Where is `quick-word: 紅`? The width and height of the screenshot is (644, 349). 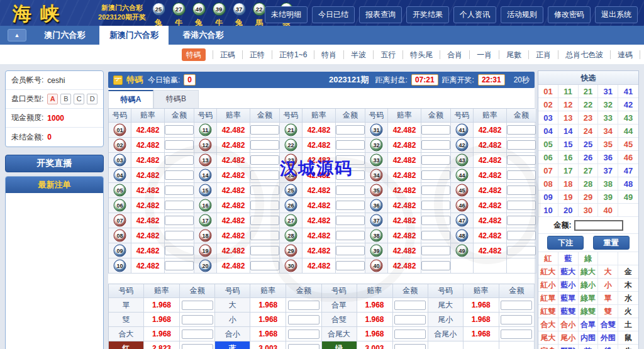
quick-word: 紅 is located at coordinates (548, 259).